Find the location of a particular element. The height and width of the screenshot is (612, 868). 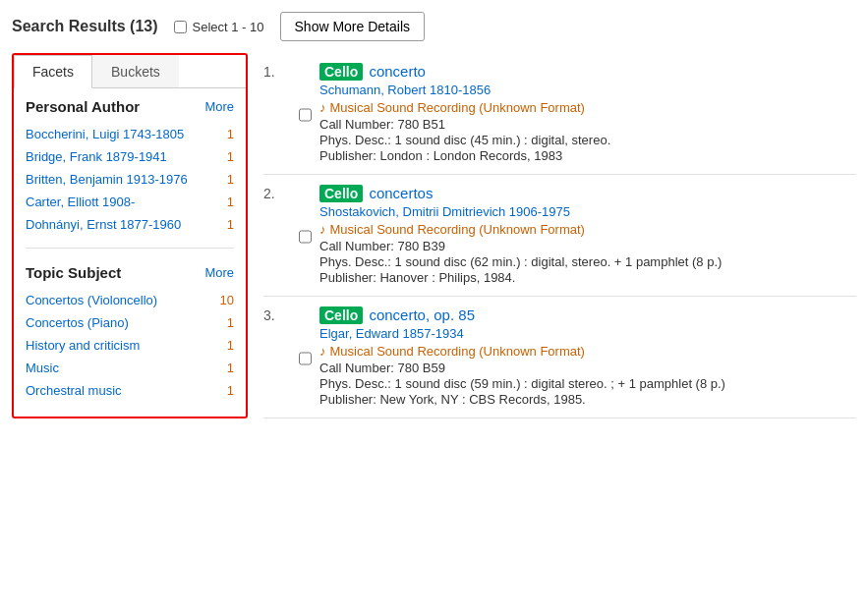

table-row: 2. Cello concertos Shostakovich, Dmitrii… is located at coordinates (560, 236).